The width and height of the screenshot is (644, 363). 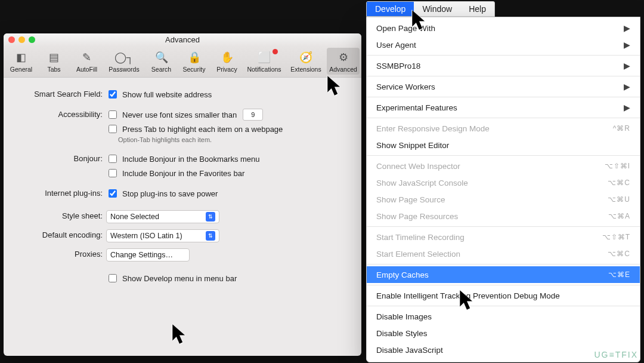 What do you see at coordinates (12, 39) in the screenshot?
I see `close-icon` at bounding box center [12, 39].